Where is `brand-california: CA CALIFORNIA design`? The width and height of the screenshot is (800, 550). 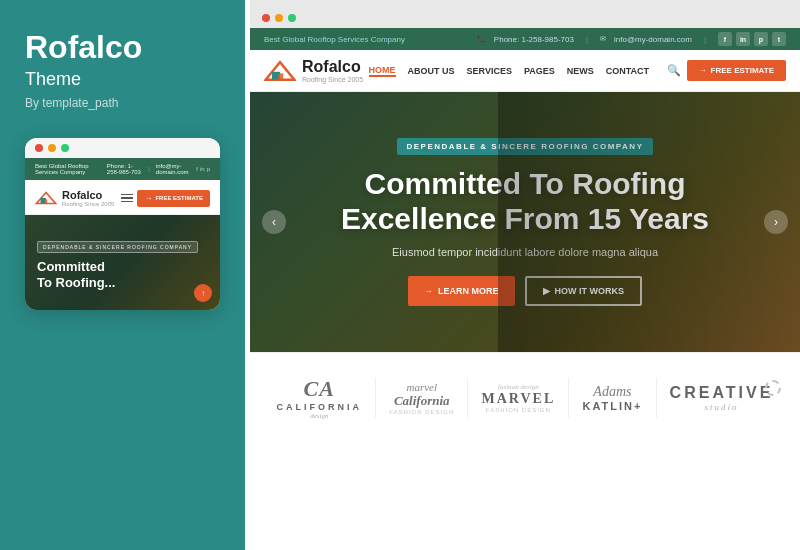 brand-california: CA CALIFORNIA design is located at coordinates (320, 398).